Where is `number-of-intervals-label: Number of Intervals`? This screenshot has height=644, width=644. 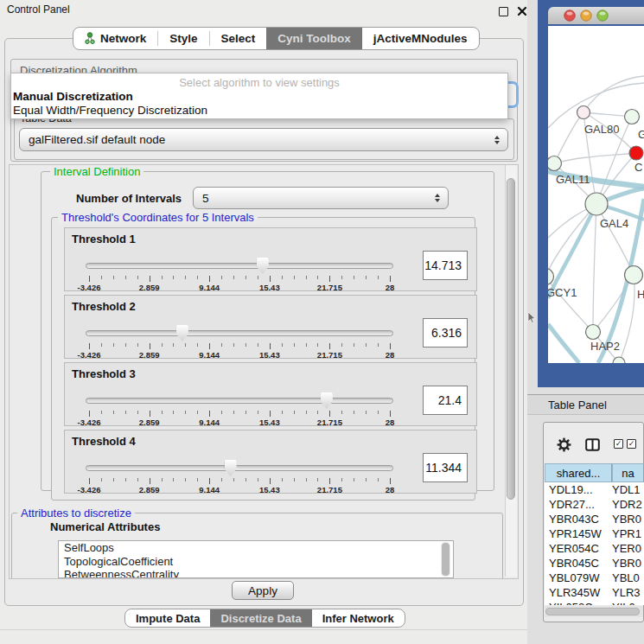 number-of-intervals-label: Number of Intervals is located at coordinates (129, 199).